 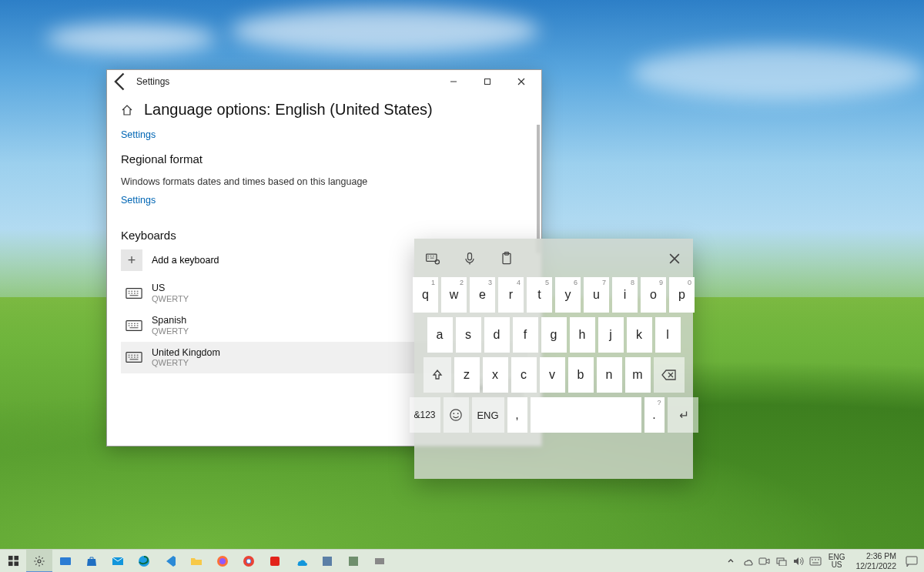 I want to click on key-s: s, so click(x=468, y=335).